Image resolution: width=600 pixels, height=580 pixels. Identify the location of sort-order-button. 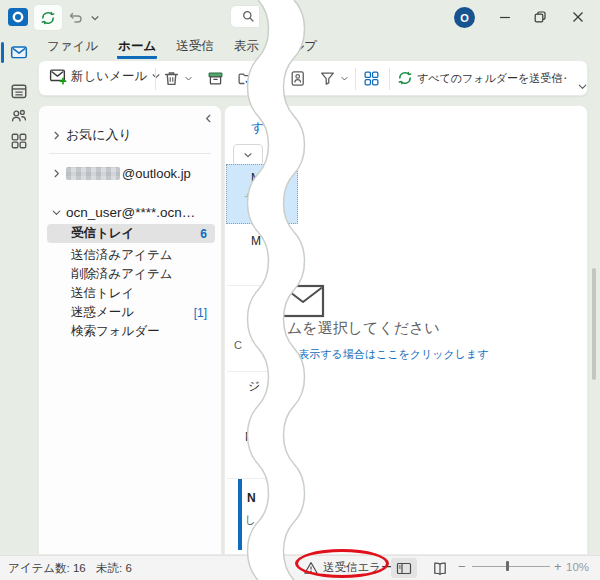
(248, 155).